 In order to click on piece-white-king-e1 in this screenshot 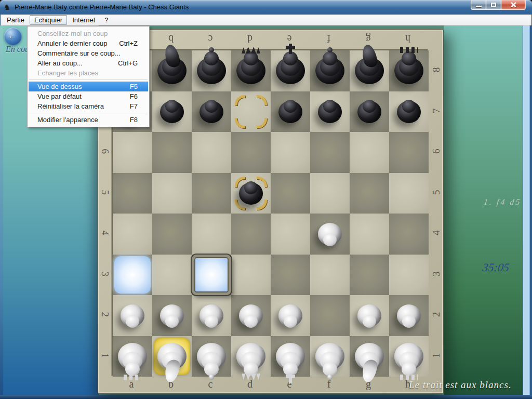, I will do `click(290, 356)`.